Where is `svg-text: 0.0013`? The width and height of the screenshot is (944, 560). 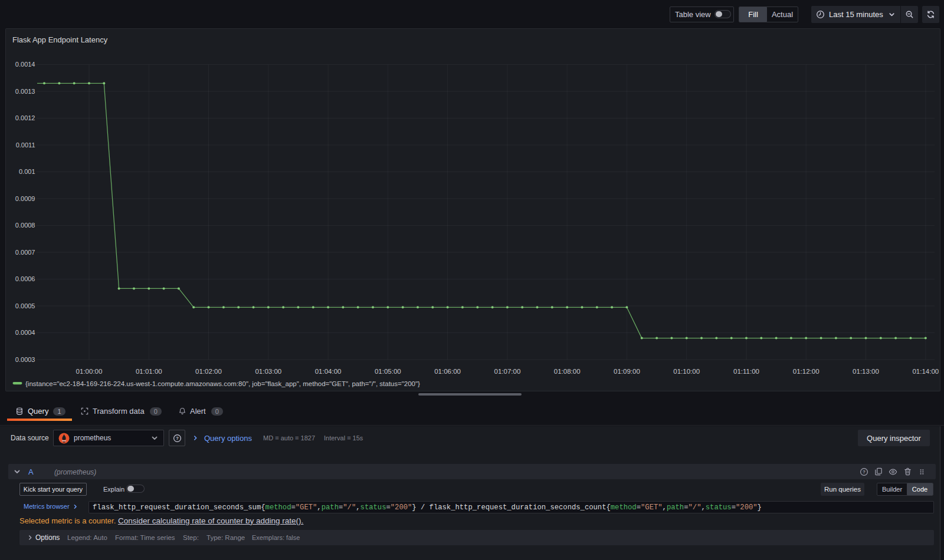 svg-text: 0.0013 is located at coordinates (25, 91).